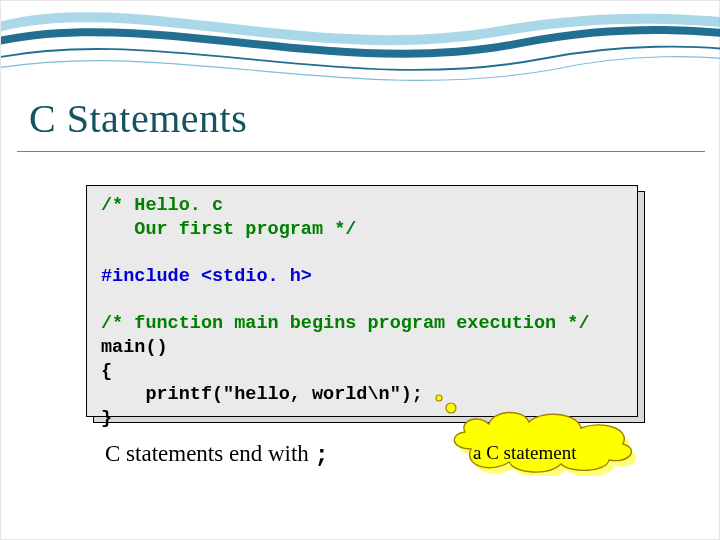 The height and width of the screenshot is (540, 720). I want to click on code-comment: /* function main begins program executio…, so click(345, 324).